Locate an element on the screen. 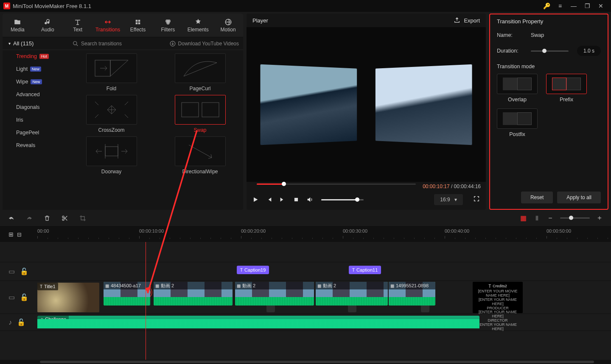 This screenshot has height=364, width=611. volume-slider is located at coordinates (342, 200).